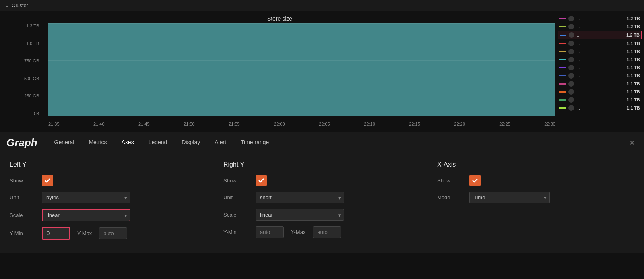 Image resolution: width=644 pixels, height=279 pixels. Describe the element at coordinates (300, 215) in the screenshot. I see `right-y-scale-wrapper: linearlog` at that location.